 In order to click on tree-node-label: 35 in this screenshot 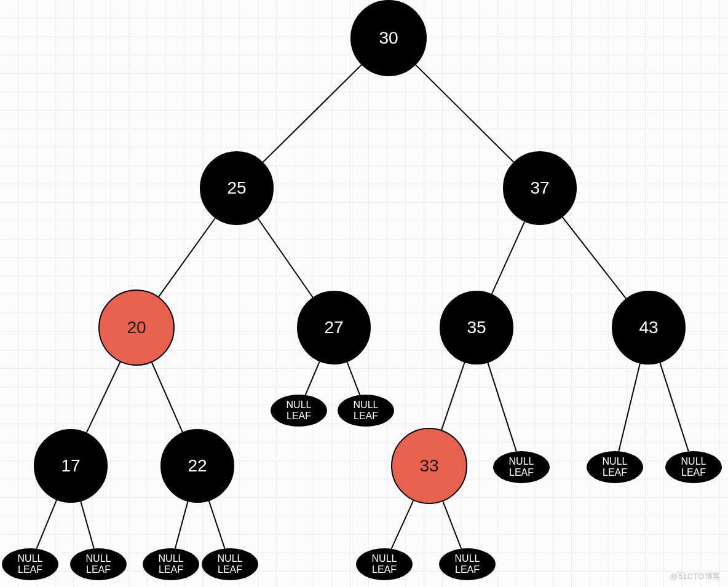, I will do `click(476, 328)`.